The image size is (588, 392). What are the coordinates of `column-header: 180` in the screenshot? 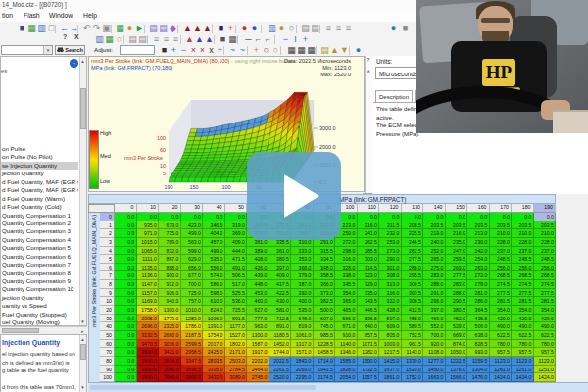 It's located at (523, 208).